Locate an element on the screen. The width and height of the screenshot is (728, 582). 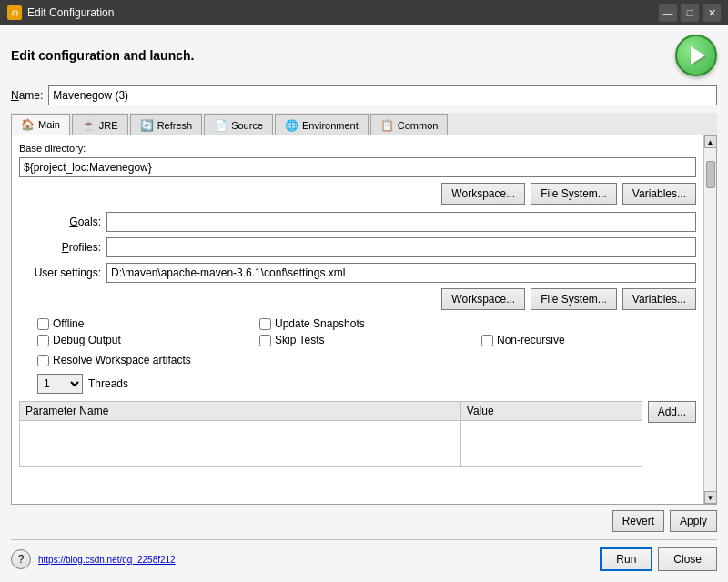
refresh-tab-icon: 🔄 is located at coordinates (147, 125).